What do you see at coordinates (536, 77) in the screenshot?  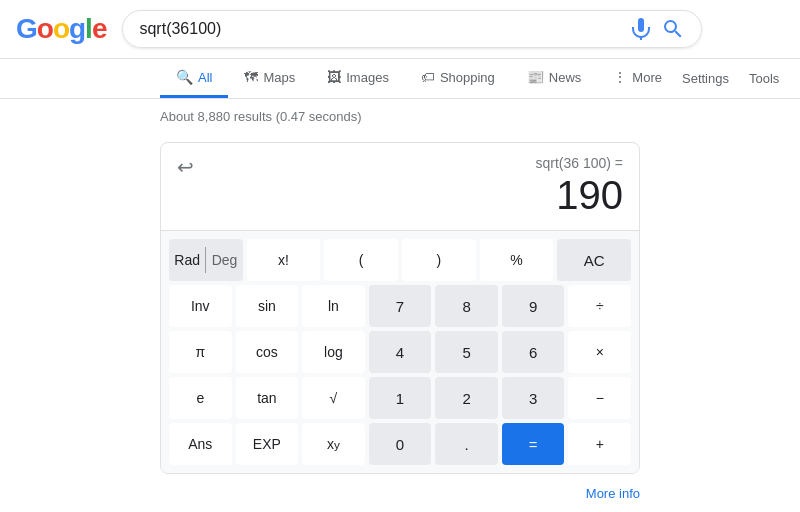 I see `news-icon: 📰` at bounding box center [536, 77].